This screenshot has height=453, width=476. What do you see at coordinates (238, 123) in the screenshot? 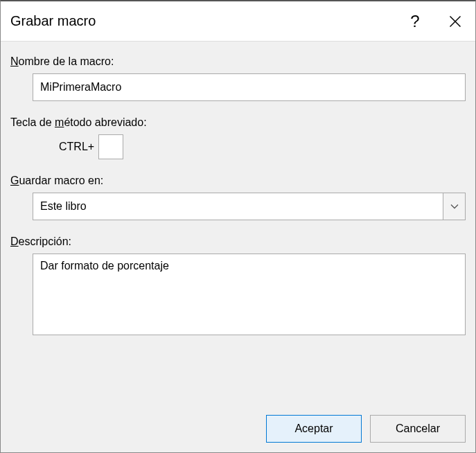
I see `shortcut-label: Tecla de método abreviado:` at bounding box center [238, 123].